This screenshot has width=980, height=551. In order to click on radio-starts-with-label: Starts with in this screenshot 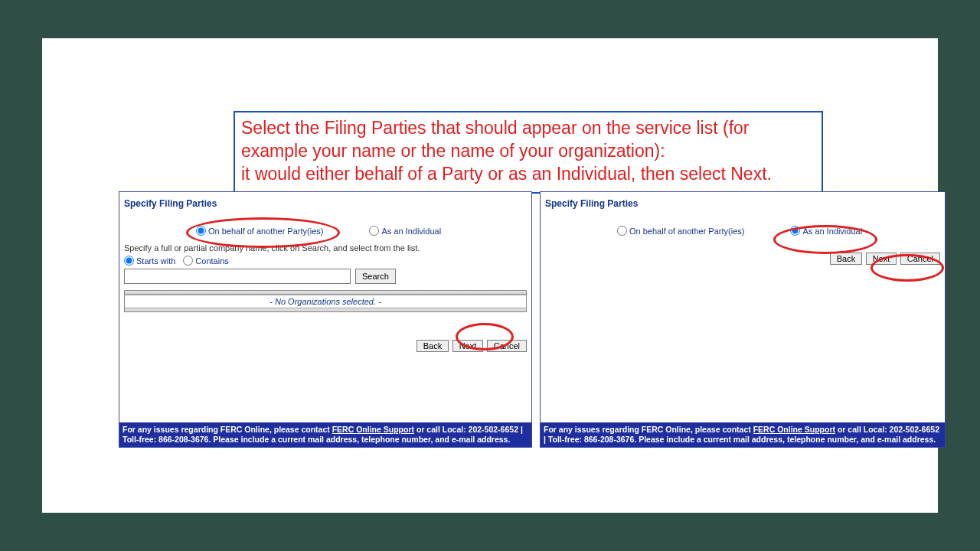, I will do `click(156, 261)`.